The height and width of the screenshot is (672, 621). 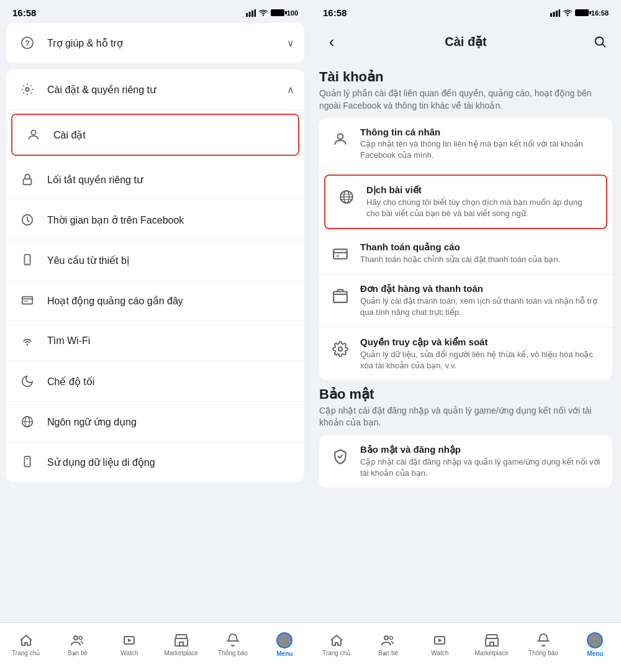 I want to click on don-dat-hang-desc: Quản lý cài đặt thanh toán, xem lịch sử …, so click(x=481, y=307).